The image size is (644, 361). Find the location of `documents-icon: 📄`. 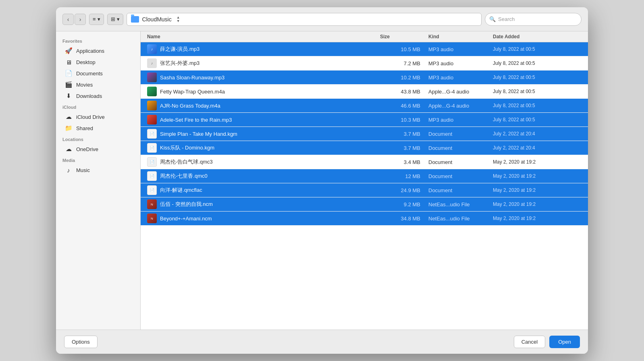

documents-icon: 📄 is located at coordinates (69, 73).